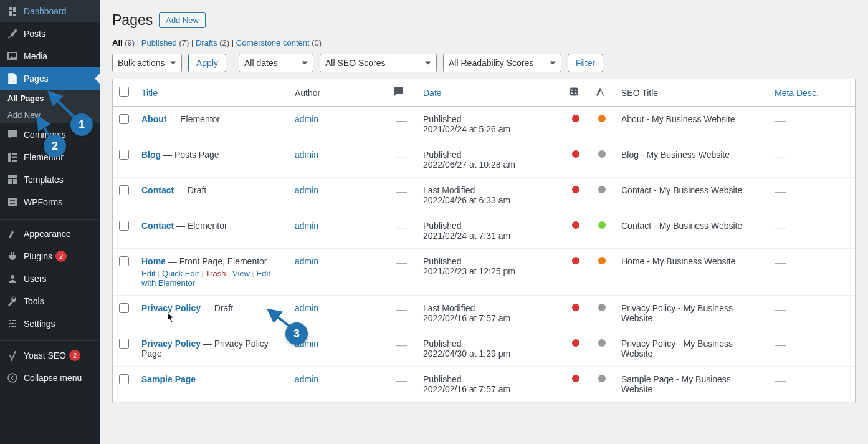 This screenshot has width=868, height=444. I want to click on date-value: 2021/02/24 at 7:31 am, so click(490, 236).